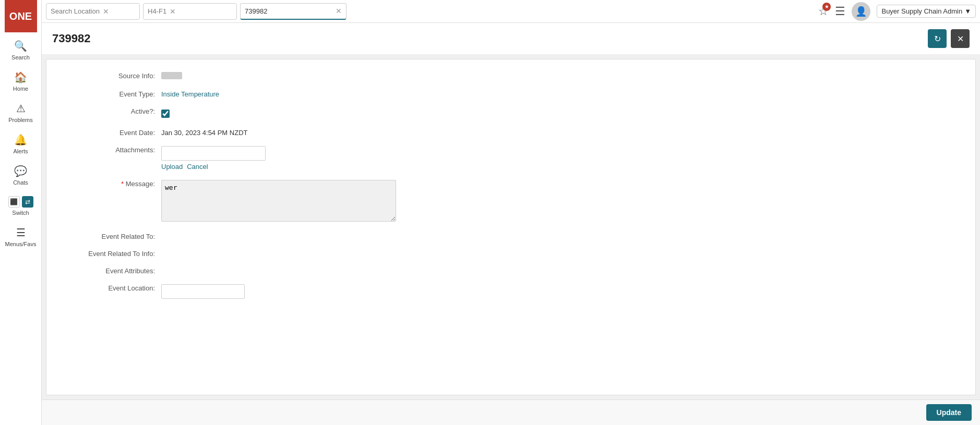  What do you see at coordinates (840, 11) in the screenshot?
I see `hamburger-button: ☰` at bounding box center [840, 11].